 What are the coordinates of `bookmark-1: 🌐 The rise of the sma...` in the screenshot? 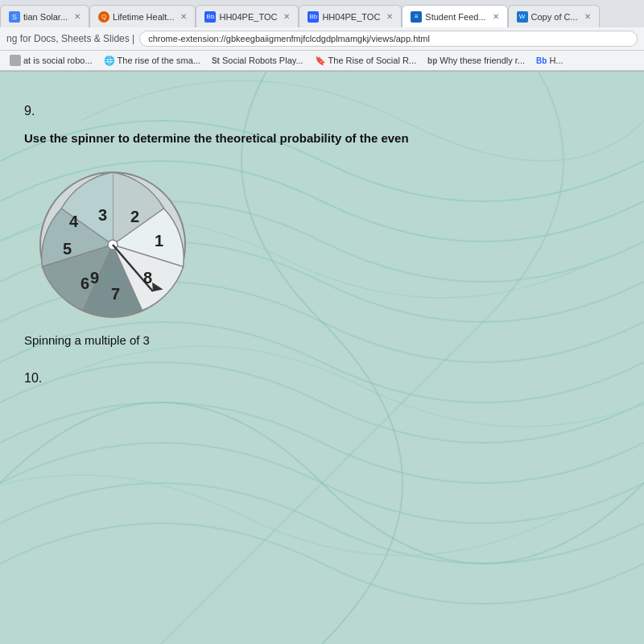 It's located at (152, 61).